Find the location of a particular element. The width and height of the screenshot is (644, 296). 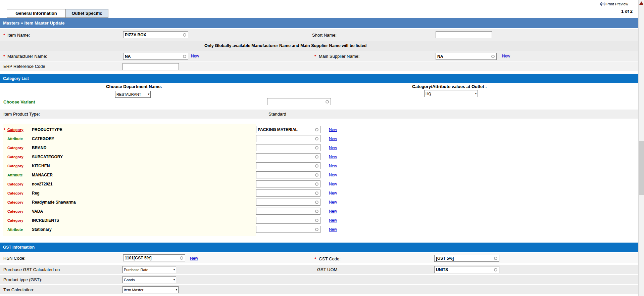

outlet-values-label: Category/Attribute values at Outlet : is located at coordinates (449, 87).